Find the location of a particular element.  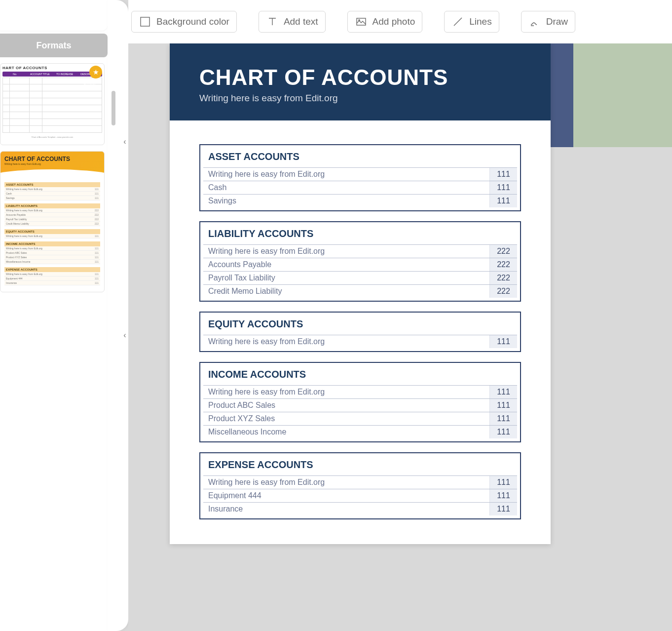

add-text-button: Add text is located at coordinates (292, 22).